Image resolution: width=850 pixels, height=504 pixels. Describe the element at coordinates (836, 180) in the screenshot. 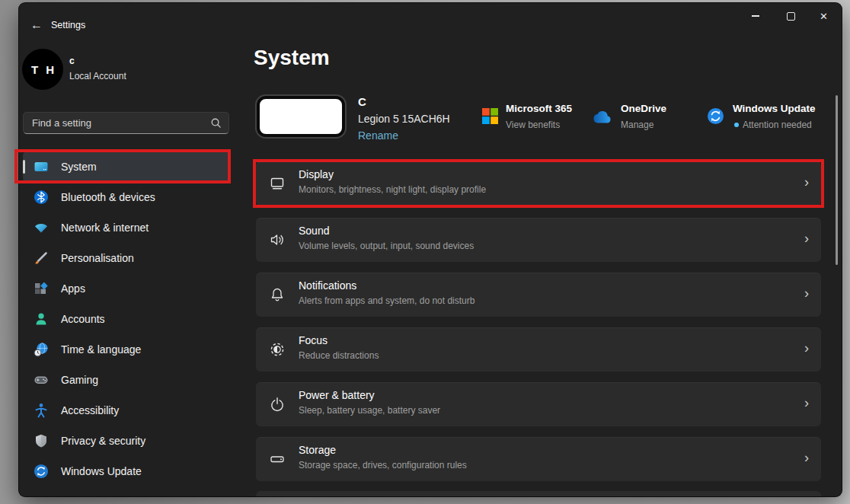

I see `vertical-scrollbar` at that location.